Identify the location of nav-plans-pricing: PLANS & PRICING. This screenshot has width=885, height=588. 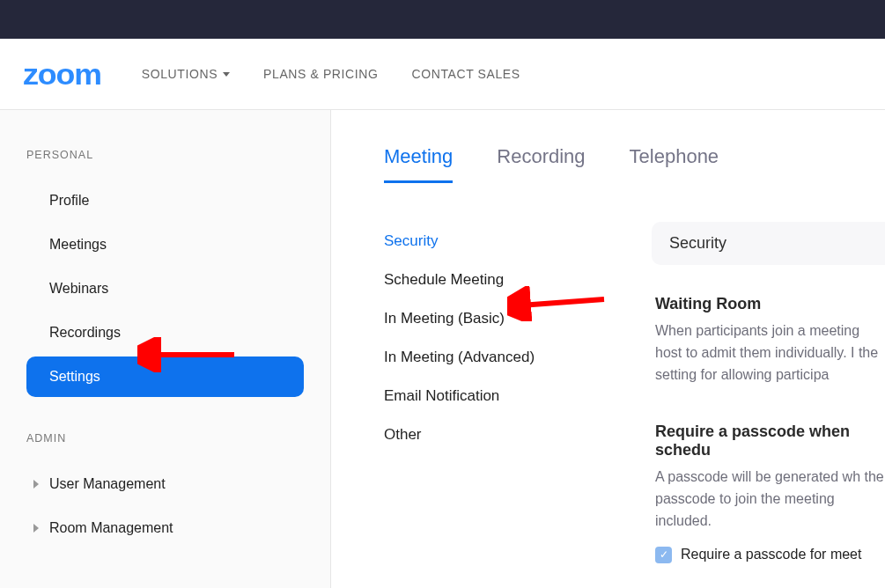
(321, 74).